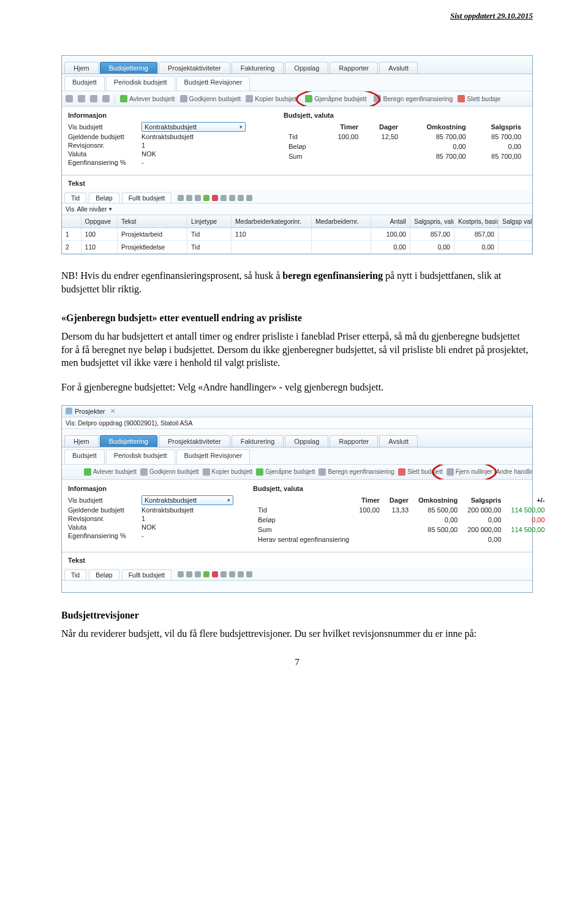 Image resolution: width=588 pixels, height=917 pixels. I want to click on paragraph-gjenberegn: Dersom du har budsjettert et antall time…, so click(297, 349).